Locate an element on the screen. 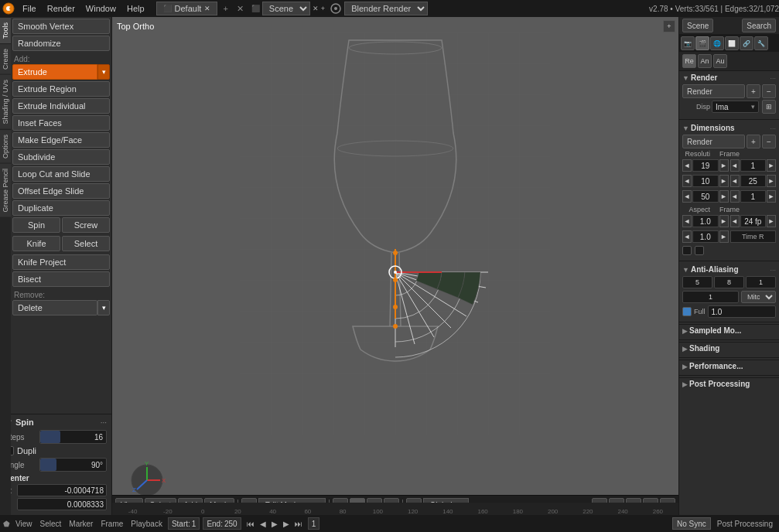 Image resolution: width=779 pixels, height=532 pixels. r-full-val-field: 1.0 is located at coordinates (742, 312).